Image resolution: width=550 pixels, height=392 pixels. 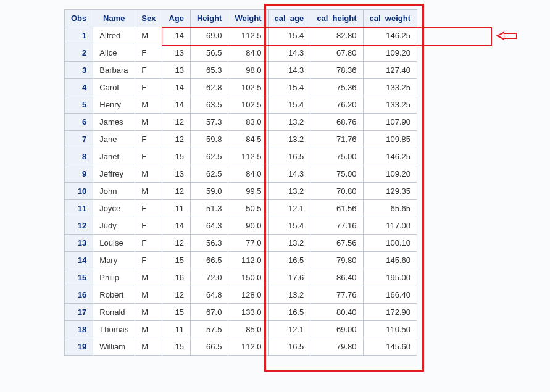 I want to click on cell-cal-age: 15.4, so click(x=289, y=36).